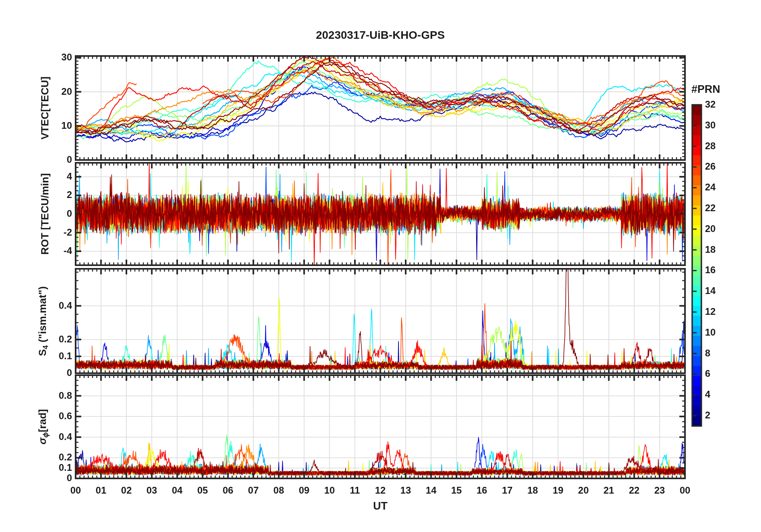 The image size is (761, 532). I want to click on colorbar-tick-label: 30, so click(717, 125).